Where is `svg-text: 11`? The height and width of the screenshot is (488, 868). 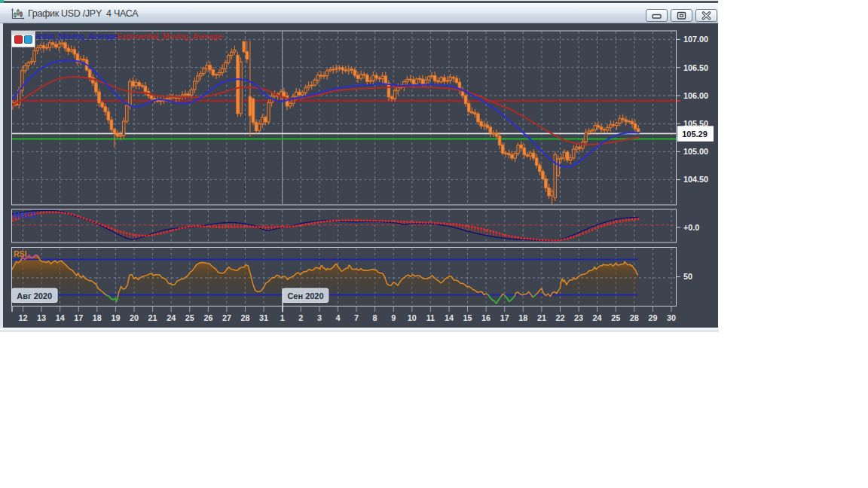 svg-text: 11 is located at coordinates (431, 318).